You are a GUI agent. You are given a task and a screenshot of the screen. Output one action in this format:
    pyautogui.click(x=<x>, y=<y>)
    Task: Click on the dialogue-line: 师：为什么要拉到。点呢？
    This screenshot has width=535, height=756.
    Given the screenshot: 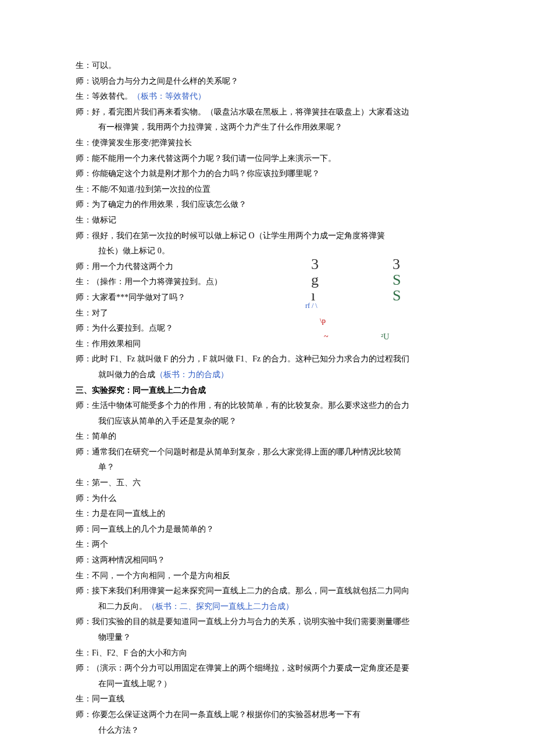 What is the action you would take?
    pyautogui.click(x=270, y=329)
    